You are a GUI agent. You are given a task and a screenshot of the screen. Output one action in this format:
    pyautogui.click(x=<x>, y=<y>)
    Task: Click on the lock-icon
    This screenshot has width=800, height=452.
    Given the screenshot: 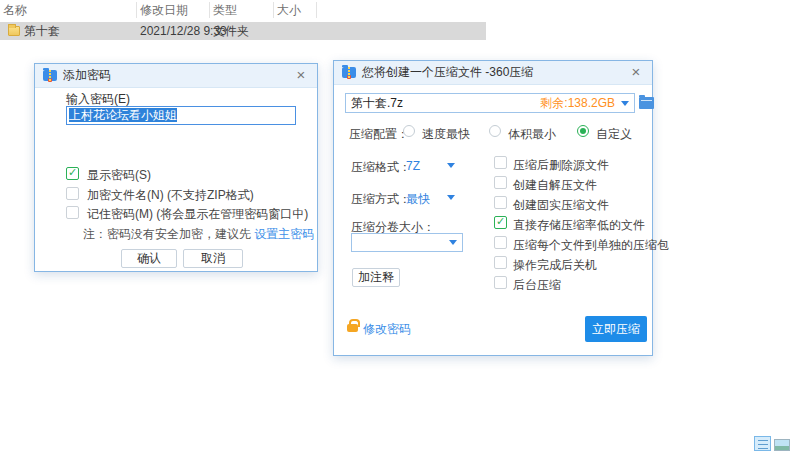 What is the action you would take?
    pyautogui.click(x=352, y=328)
    